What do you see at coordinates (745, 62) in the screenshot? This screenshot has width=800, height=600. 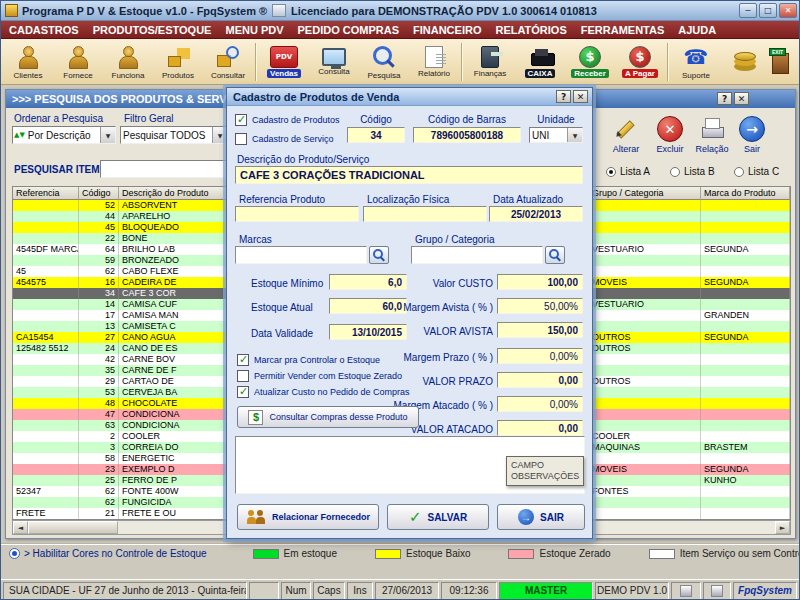 I see `coins-icon` at bounding box center [745, 62].